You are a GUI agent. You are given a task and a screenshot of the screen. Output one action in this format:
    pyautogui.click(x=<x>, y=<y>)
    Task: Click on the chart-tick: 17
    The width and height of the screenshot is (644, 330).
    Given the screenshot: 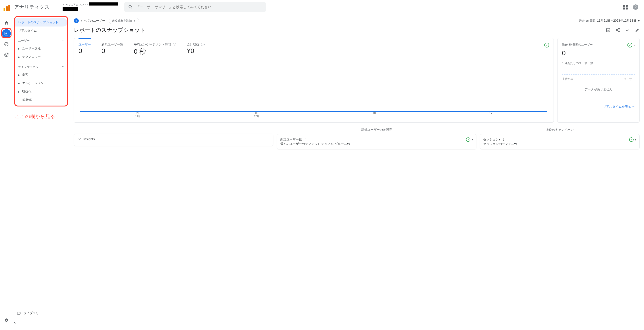 What is the action you would take?
    pyautogui.click(x=491, y=115)
    